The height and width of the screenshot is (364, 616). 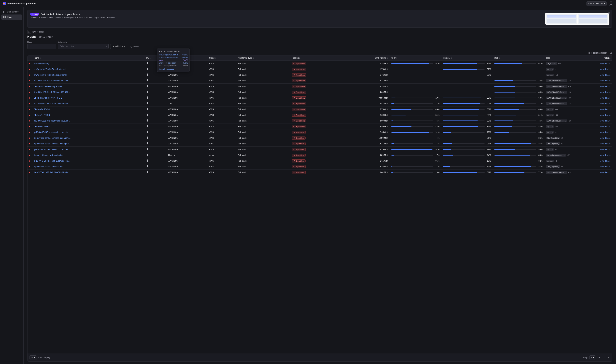 I want to click on banner-close-button, so click(x=609, y=13).